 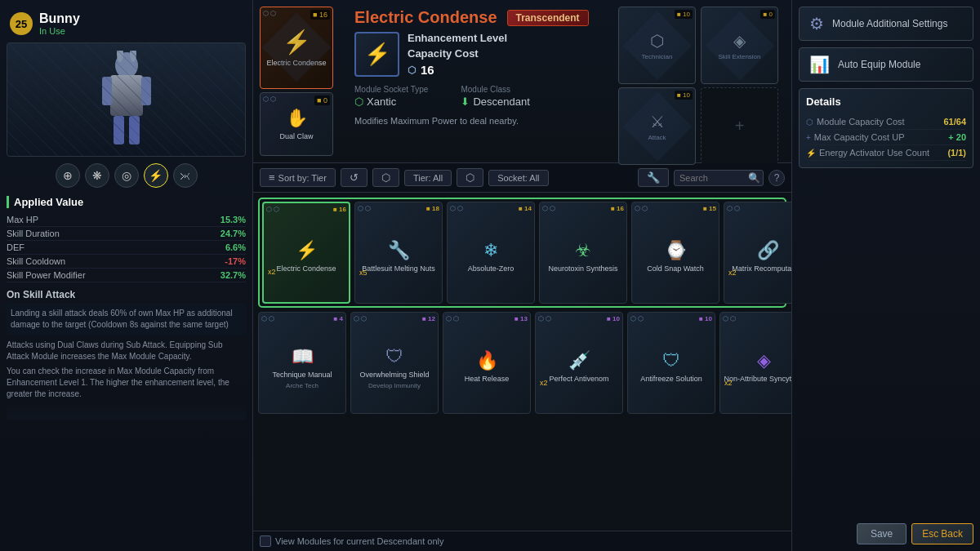 What do you see at coordinates (525, 209) in the screenshot?
I see `card-rarity: ■ 14` at bounding box center [525, 209].